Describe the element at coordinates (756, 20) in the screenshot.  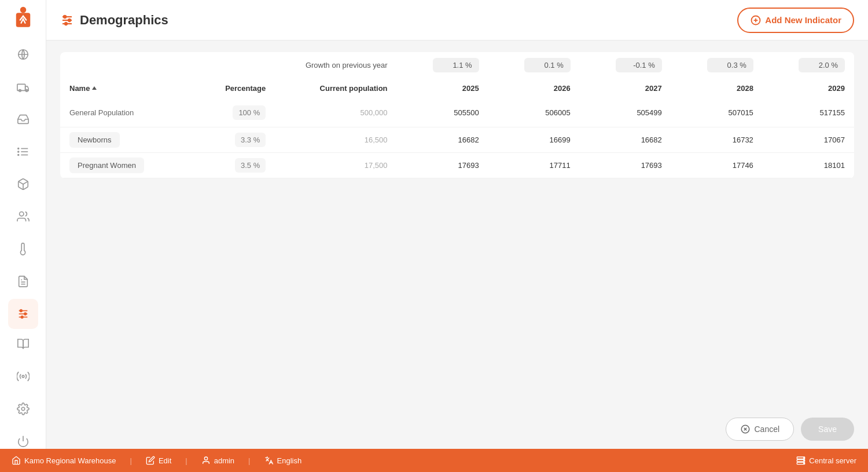
I see `plus-circle-icon` at that location.